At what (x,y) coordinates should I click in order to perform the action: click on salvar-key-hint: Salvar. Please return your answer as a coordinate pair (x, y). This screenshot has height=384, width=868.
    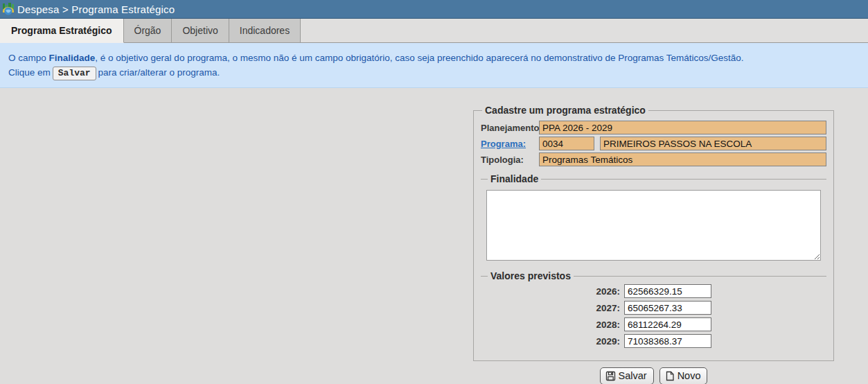
    Looking at the image, I should click on (75, 73).